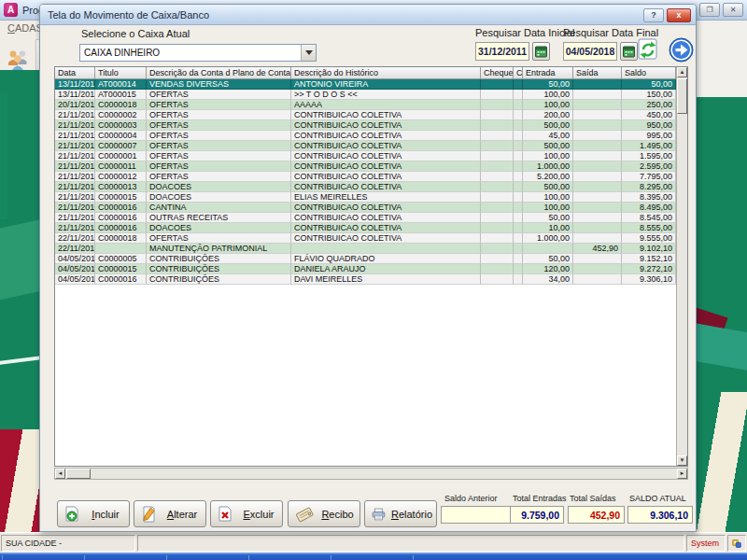 This screenshot has height=560, width=747. What do you see at coordinates (78, 474) in the screenshot?
I see `horizontal-scrollbar-thumb` at bounding box center [78, 474].